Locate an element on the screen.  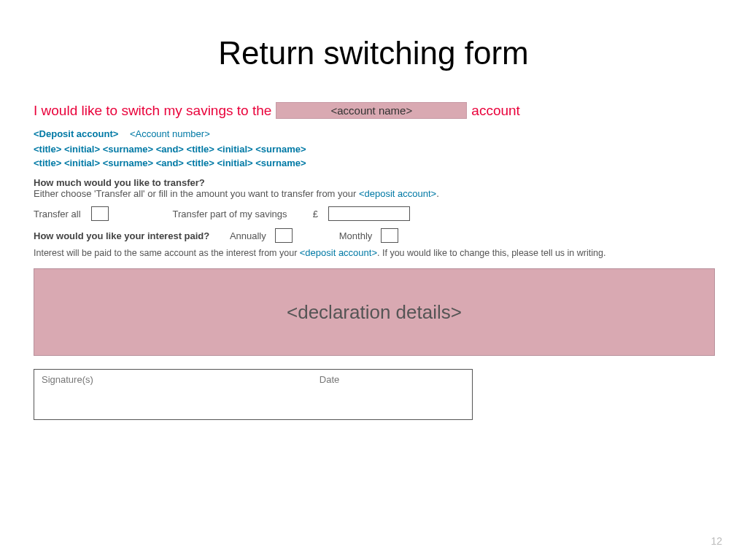
name-row-1: <title> <initial> <surname> <and> <title… is located at coordinates (374, 149).